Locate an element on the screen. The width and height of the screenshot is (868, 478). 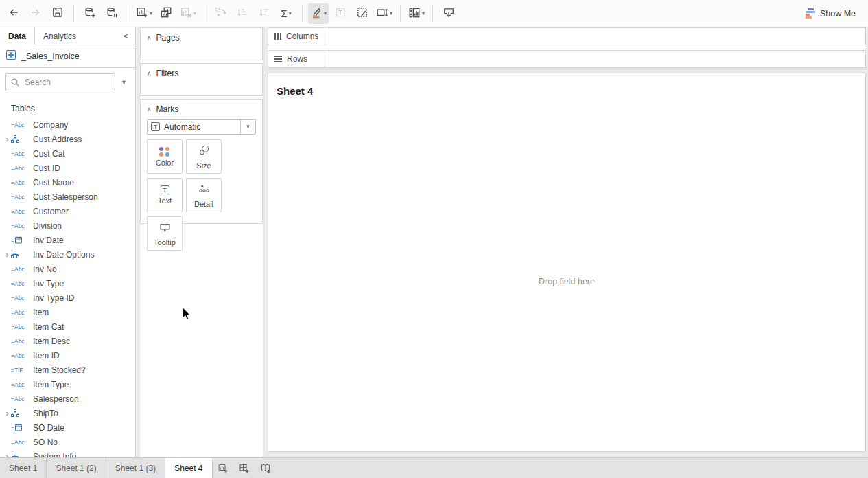
field-label: Inv Type ID is located at coordinates (54, 298).